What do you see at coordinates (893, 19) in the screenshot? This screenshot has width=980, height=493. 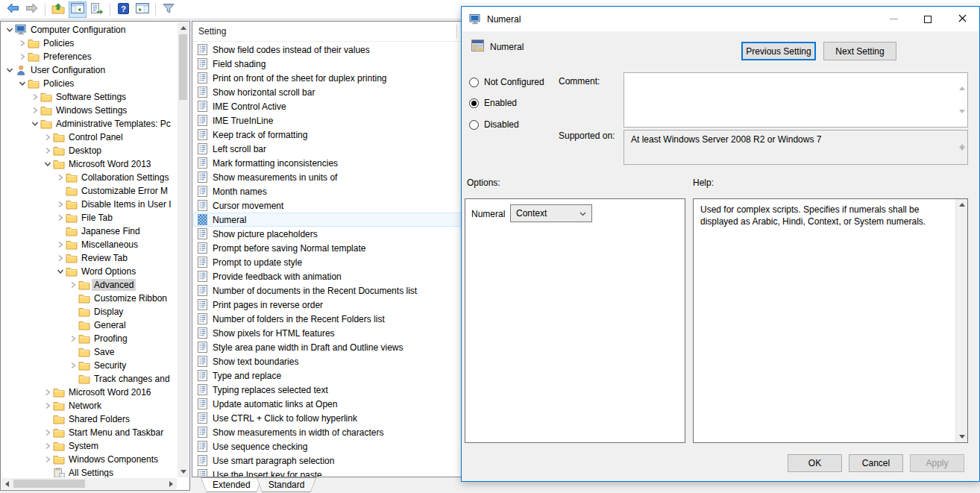 I see `minimize-button` at bounding box center [893, 19].